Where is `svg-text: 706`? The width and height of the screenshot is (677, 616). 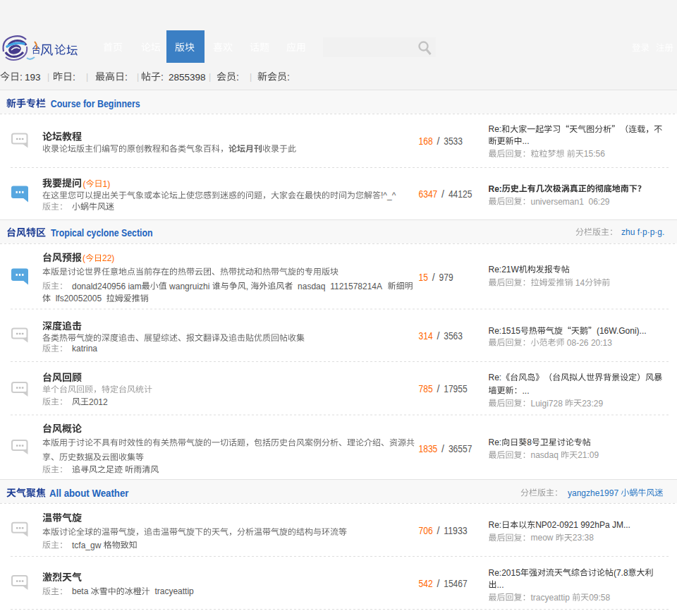 svg-text: 706 is located at coordinates (426, 531).